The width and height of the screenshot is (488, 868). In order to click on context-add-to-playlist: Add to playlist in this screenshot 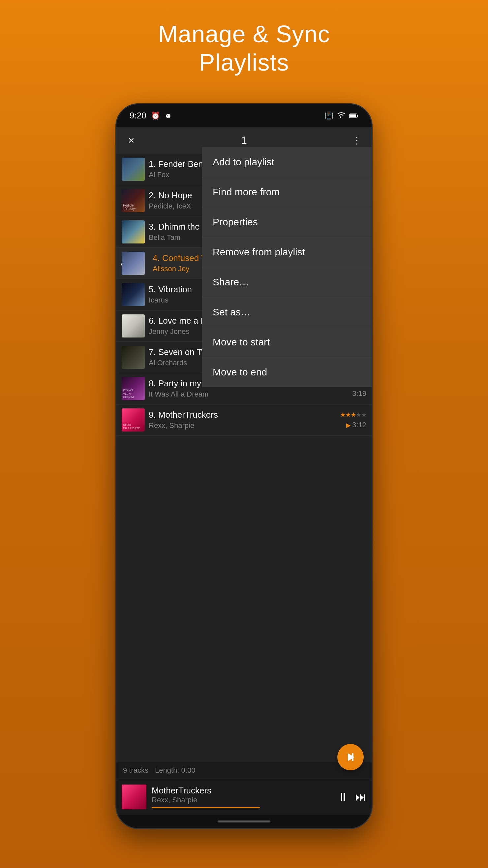, I will do `click(287, 162)`.